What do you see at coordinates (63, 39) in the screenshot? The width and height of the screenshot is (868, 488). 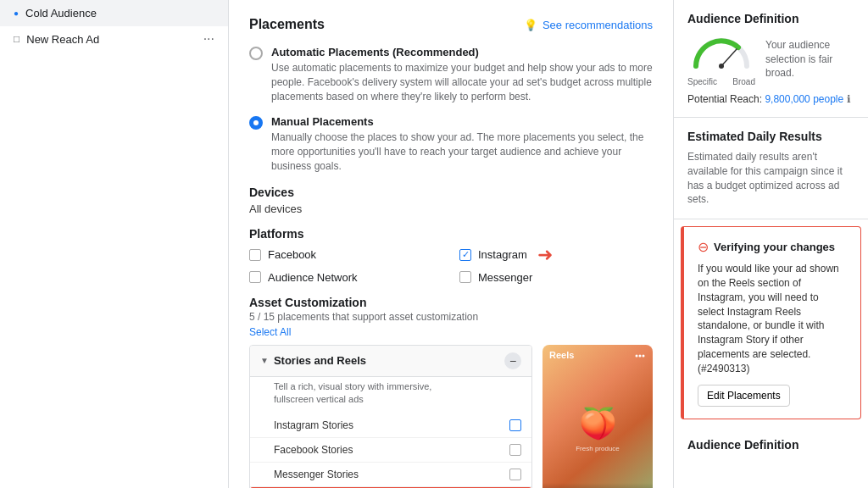 I see `new-reach-ad-label: New Reach Ad` at bounding box center [63, 39].